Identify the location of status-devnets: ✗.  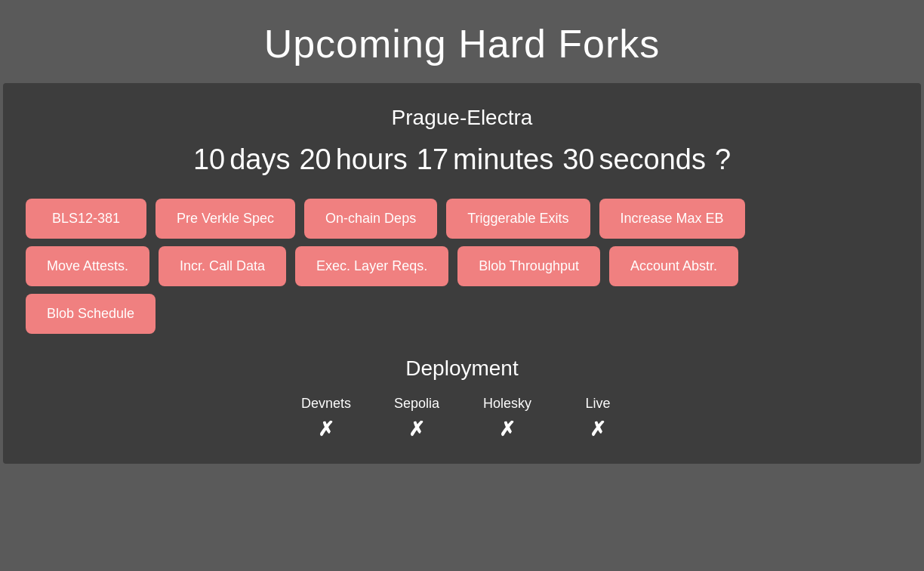
(326, 429).